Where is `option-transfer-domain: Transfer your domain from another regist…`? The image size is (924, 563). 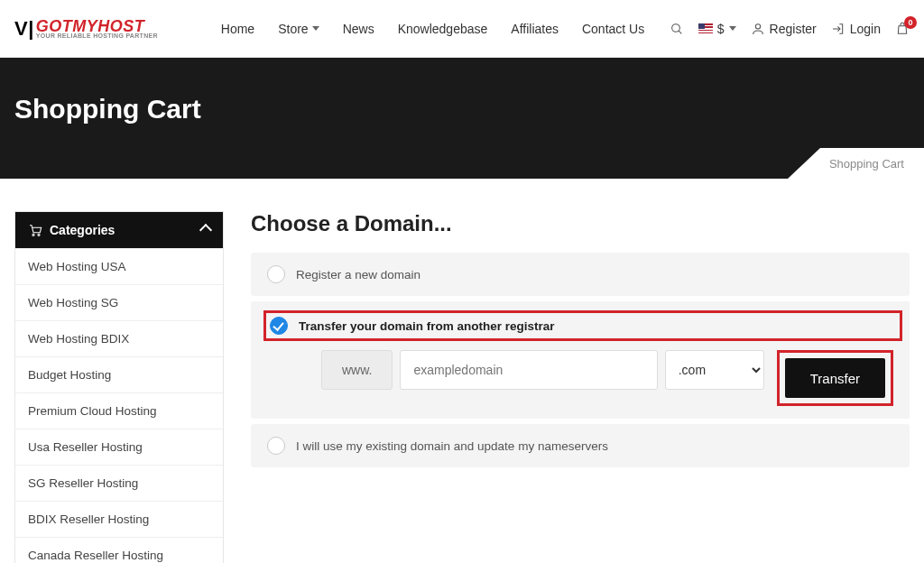 option-transfer-domain: Transfer your domain from another regist… is located at coordinates (580, 360).